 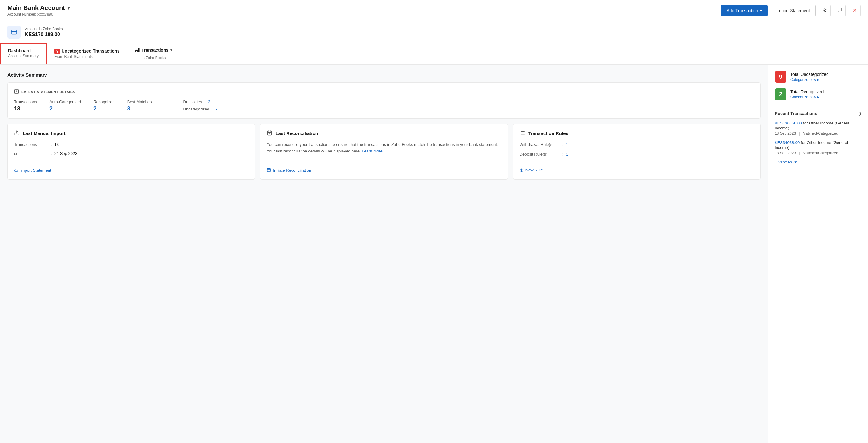 I want to click on stat-best-matches-value: 3, so click(x=140, y=108).